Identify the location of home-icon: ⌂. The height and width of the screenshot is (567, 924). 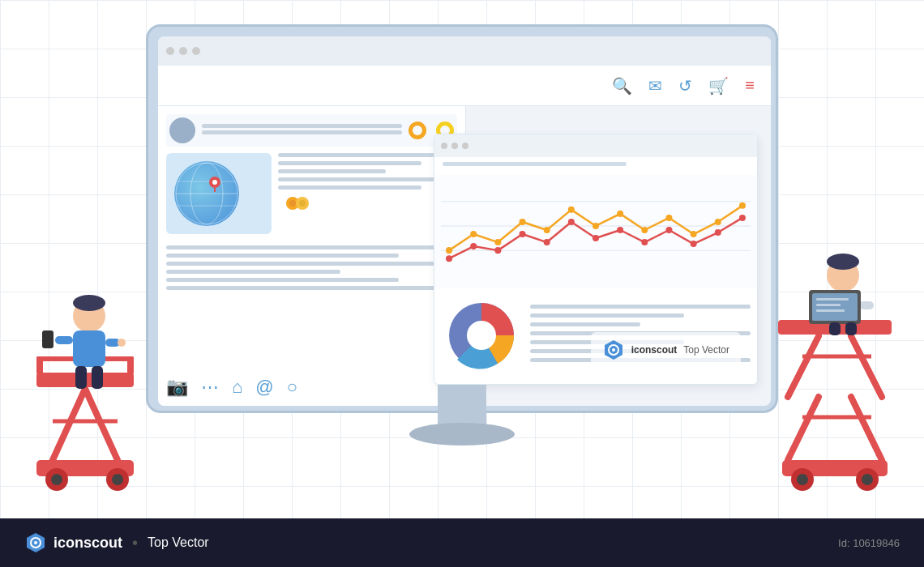
(237, 387).